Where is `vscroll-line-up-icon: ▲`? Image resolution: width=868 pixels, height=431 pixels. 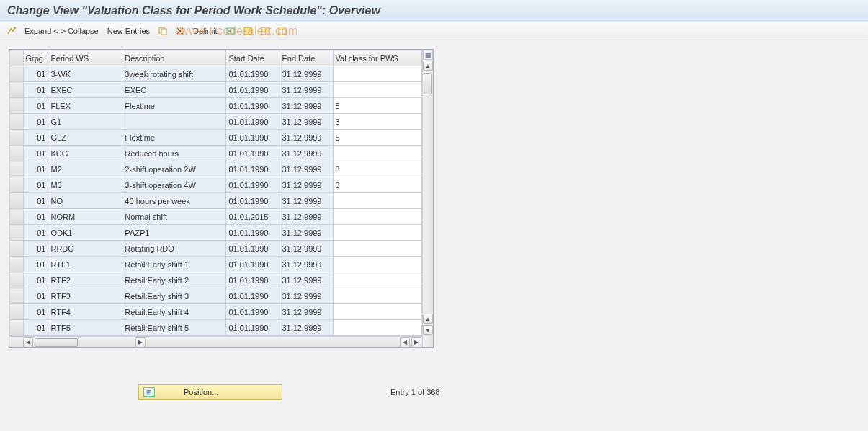 vscroll-line-up-icon: ▲ is located at coordinates (428, 319).